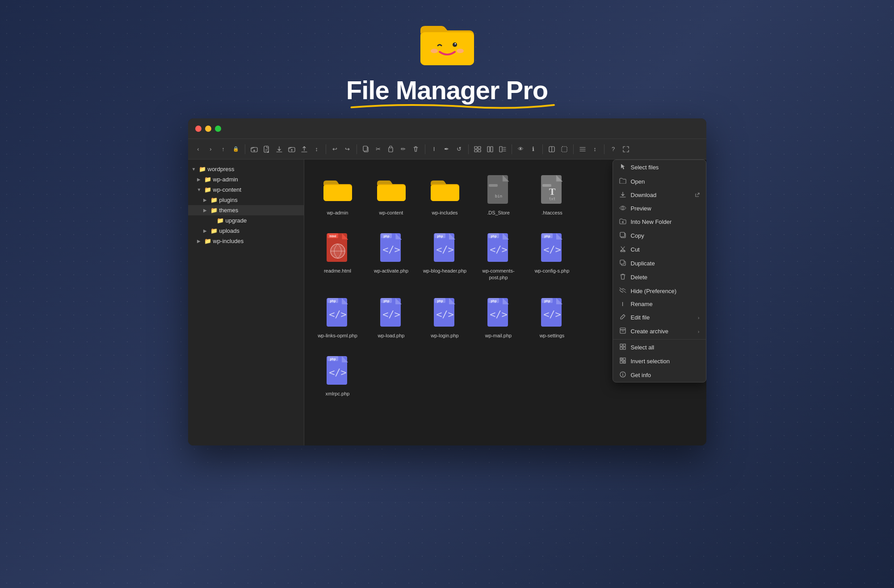  What do you see at coordinates (267, 149) in the screenshot?
I see `new-file-icon` at bounding box center [267, 149].